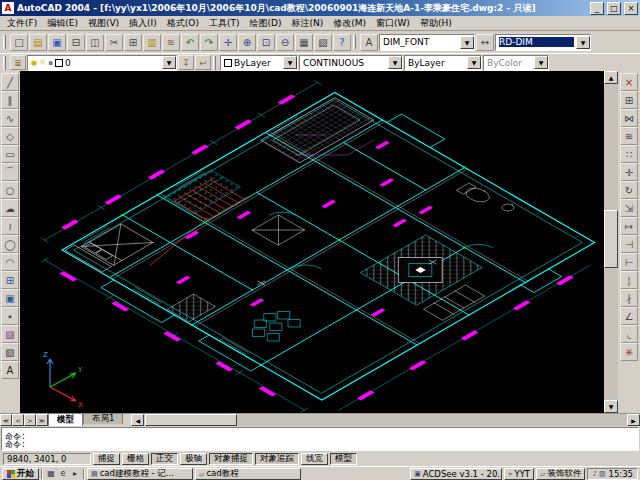  Describe the element at coordinates (277, 459) in the screenshot. I see `otrack-toggle: 对象追踪` at that location.